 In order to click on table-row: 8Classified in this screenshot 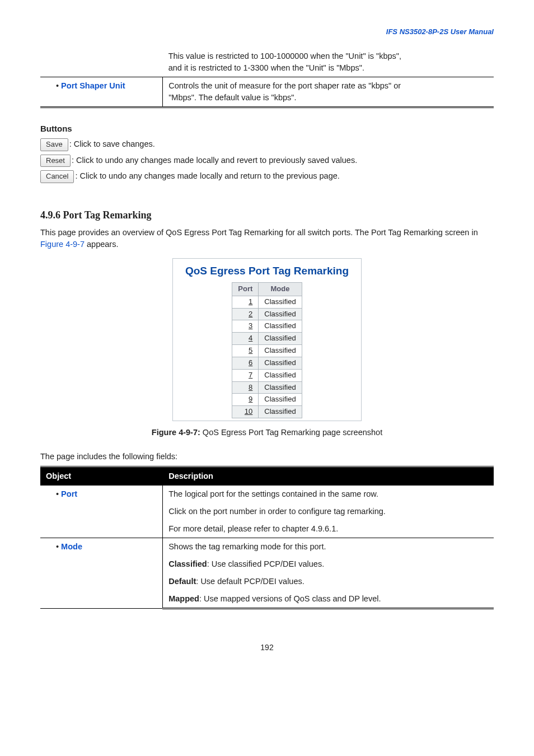, I will do `click(267, 388)`.